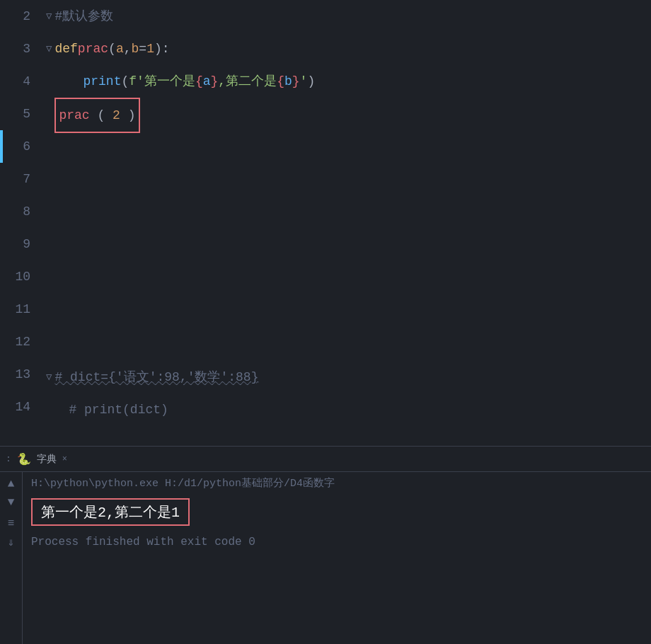  I want to click on line4-brace3: {, so click(280, 81).